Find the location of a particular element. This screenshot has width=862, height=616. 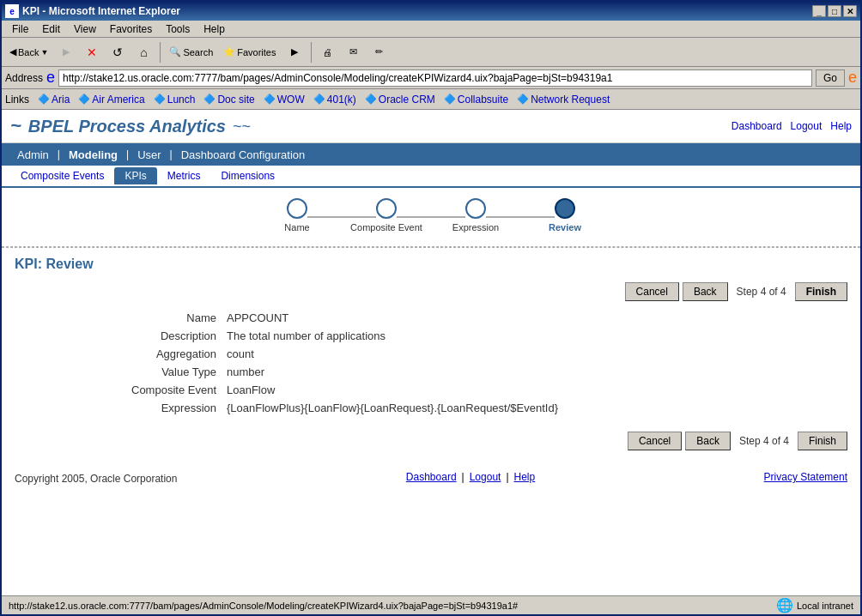

top-finish-button: Finish is located at coordinates (821, 292).